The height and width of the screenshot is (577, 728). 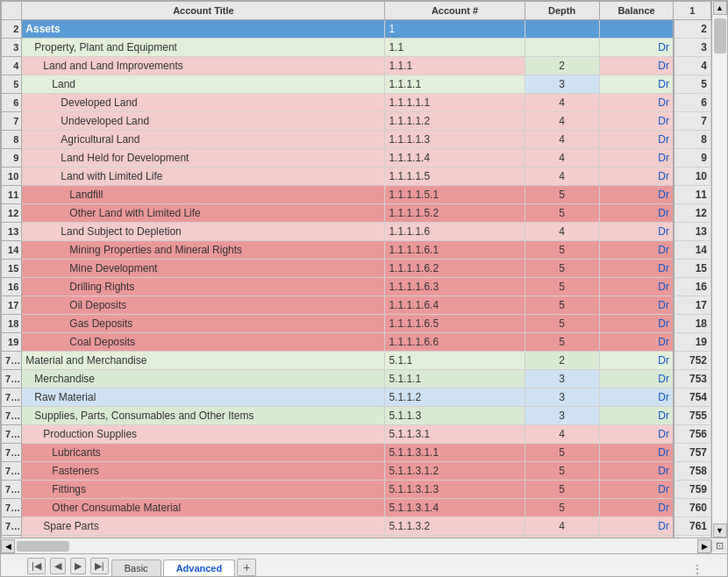 What do you see at coordinates (454, 452) in the screenshot?
I see `account-number-cell: 5.1.1.3.1.1` at bounding box center [454, 452].